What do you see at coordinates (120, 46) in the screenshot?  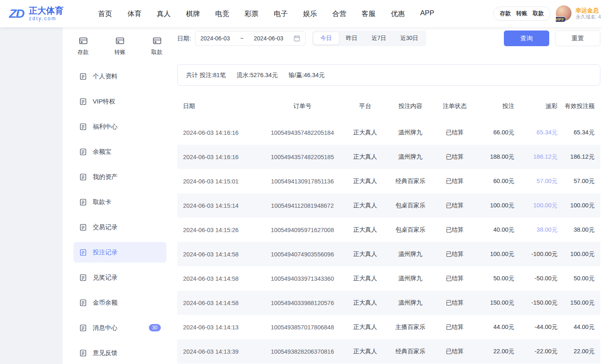 I see `quick-action: 转账` at bounding box center [120, 46].